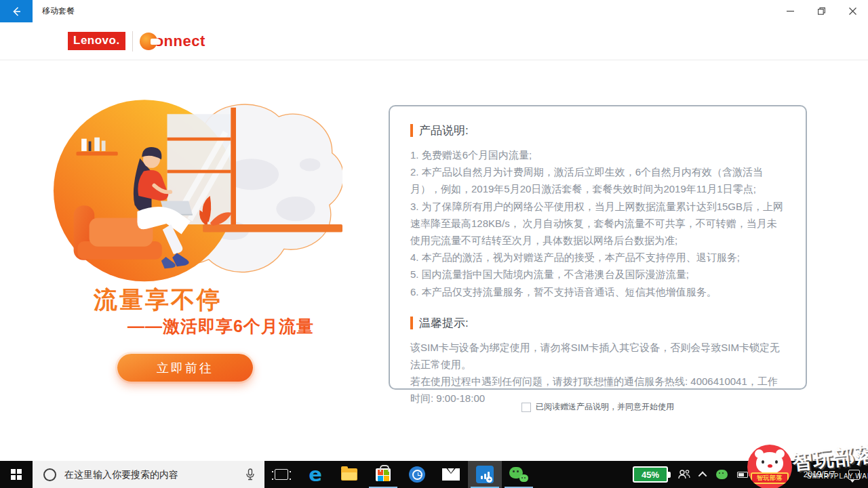 Image resolution: width=868 pixels, height=488 pixels. I want to click on battery-overlay-indicator: 45%, so click(650, 474).